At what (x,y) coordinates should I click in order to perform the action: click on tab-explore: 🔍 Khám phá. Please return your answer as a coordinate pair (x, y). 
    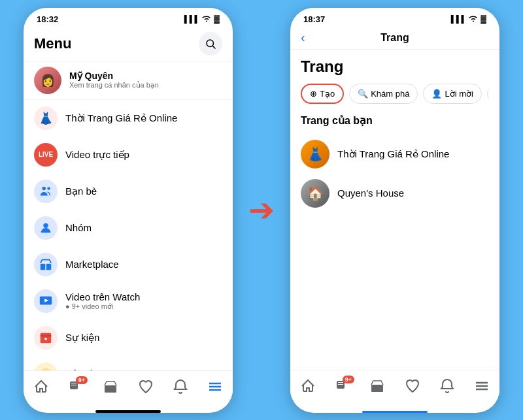
    Looking at the image, I should click on (383, 94).